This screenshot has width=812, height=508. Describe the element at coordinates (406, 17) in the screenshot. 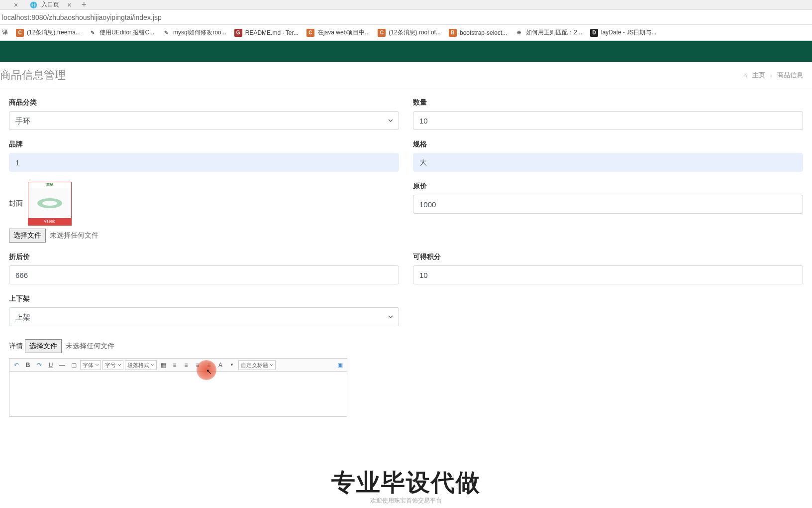

I see `url-input` at that location.